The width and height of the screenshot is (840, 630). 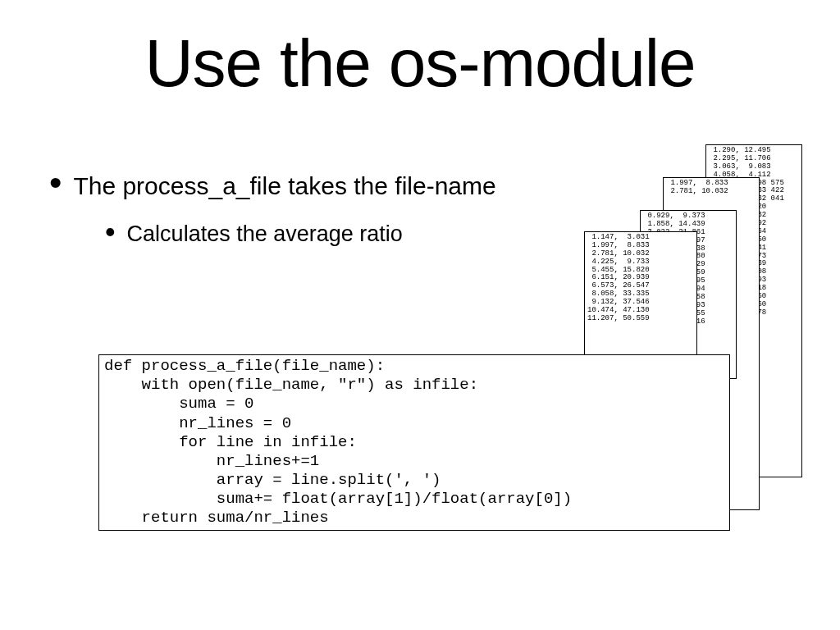 I want to click on bullet-level-1: • The process_a_file takes the file-name, so click(x=272, y=186).